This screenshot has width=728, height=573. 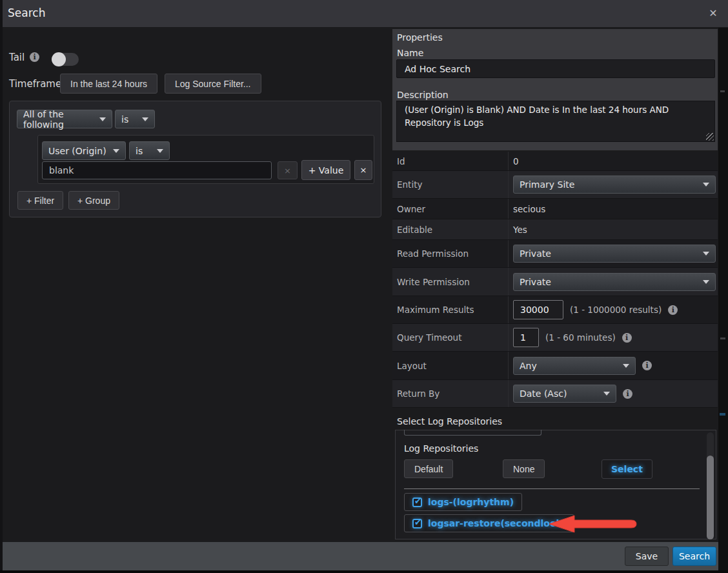 What do you see at coordinates (528, 366) in the screenshot?
I see `dropdown-value: Any` at bounding box center [528, 366].